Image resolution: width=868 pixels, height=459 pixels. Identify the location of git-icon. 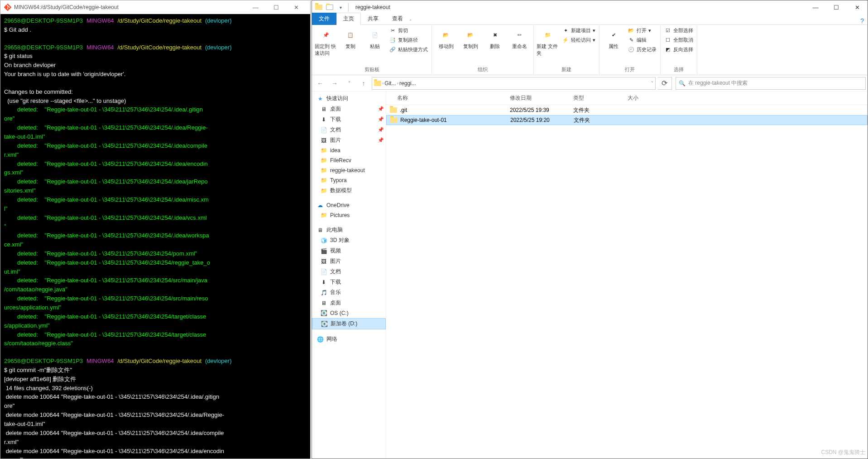
(8, 7).